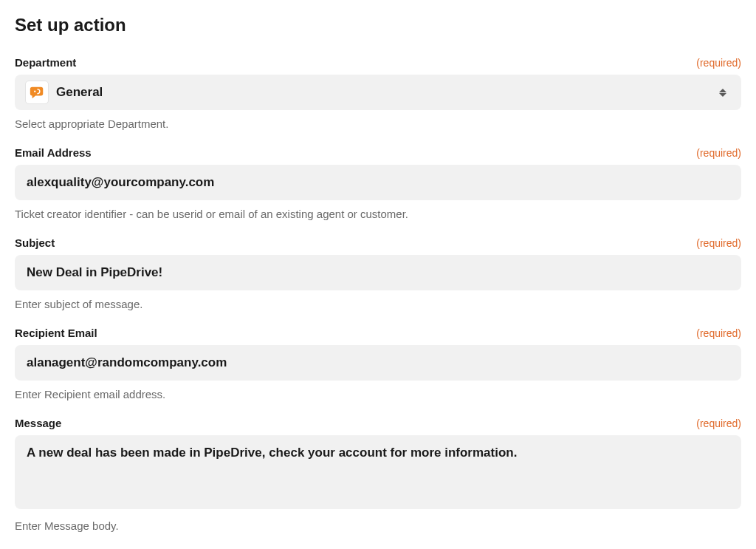 This screenshot has width=756, height=549. What do you see at coordinates (378, 364) in the screenshot?
I see `field-recipient: Recipient Email (required) Enter Recipie…` at bounding box center [378, 364].